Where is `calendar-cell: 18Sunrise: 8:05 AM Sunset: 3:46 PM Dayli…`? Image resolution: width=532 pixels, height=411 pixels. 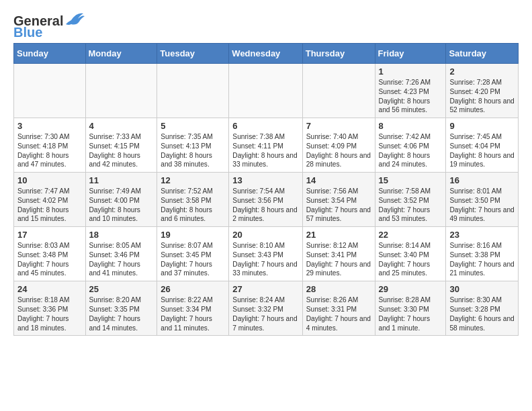
calendar-cell: 18Sunrise: 8:05 AM Sunset: 3:46 PM Dayli… is located at coordinates (121, 254).